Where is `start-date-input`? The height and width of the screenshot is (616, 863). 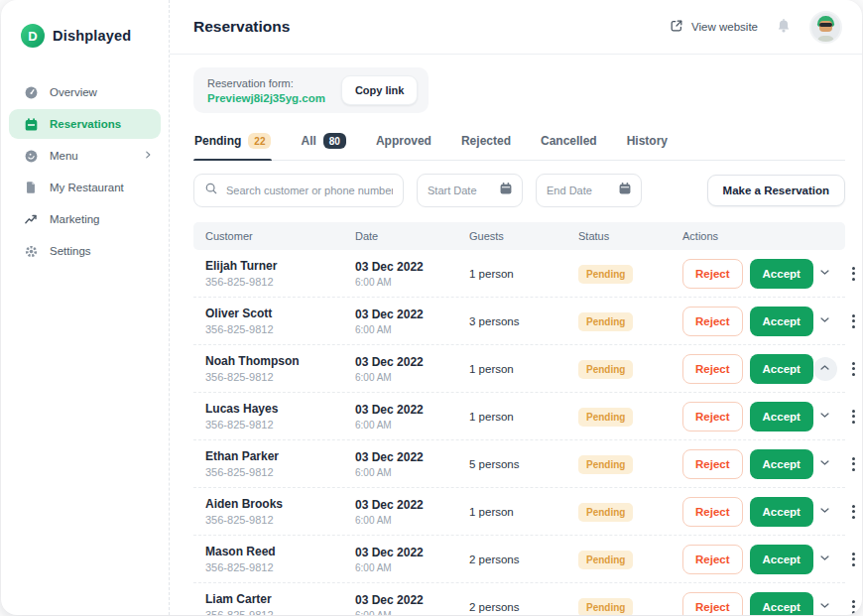
start-date-input is located at coordinates (459, 190).